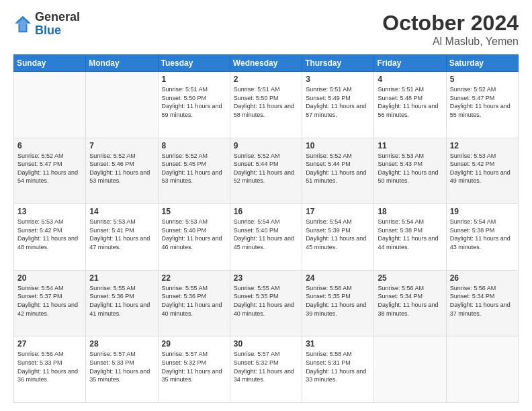 Image resolution: width=532 pixels, height=411 pixels. I want to click on day-number: 23, so click(266, 278).